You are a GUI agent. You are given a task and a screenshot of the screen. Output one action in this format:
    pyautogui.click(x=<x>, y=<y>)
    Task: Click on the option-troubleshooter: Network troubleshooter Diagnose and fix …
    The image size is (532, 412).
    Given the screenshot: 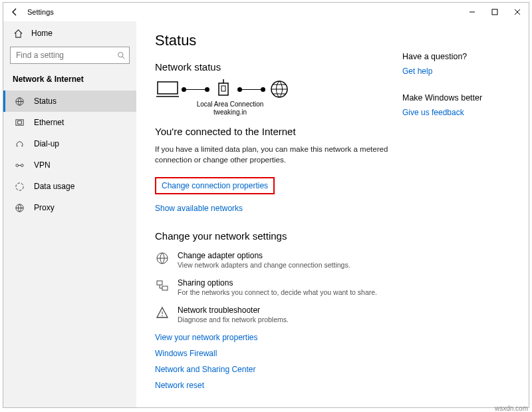 What is the action you would take?
    pyautogui.click(x=275, y=314)
    